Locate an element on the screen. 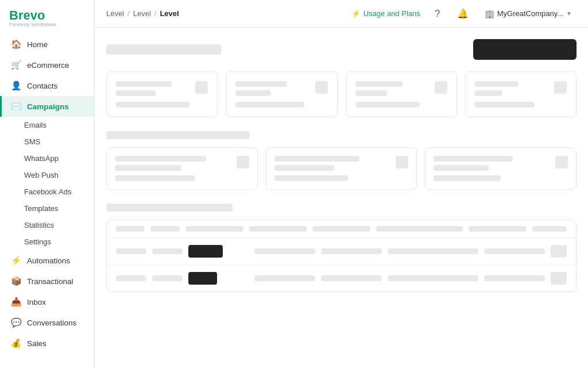 The height and width of the screenshot is (368, 588). conversations-icon: 💬 is located at coordinates (16, 323).